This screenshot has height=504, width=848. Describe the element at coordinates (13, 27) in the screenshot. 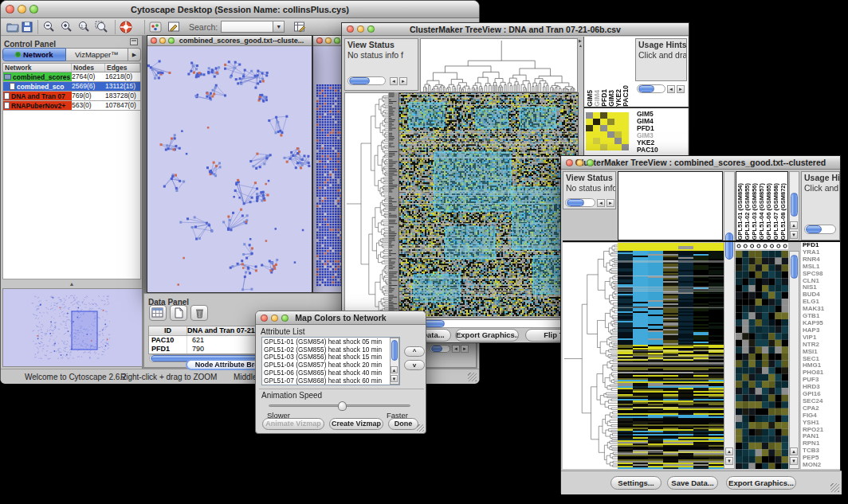

I see `open-file-icon` at that location.